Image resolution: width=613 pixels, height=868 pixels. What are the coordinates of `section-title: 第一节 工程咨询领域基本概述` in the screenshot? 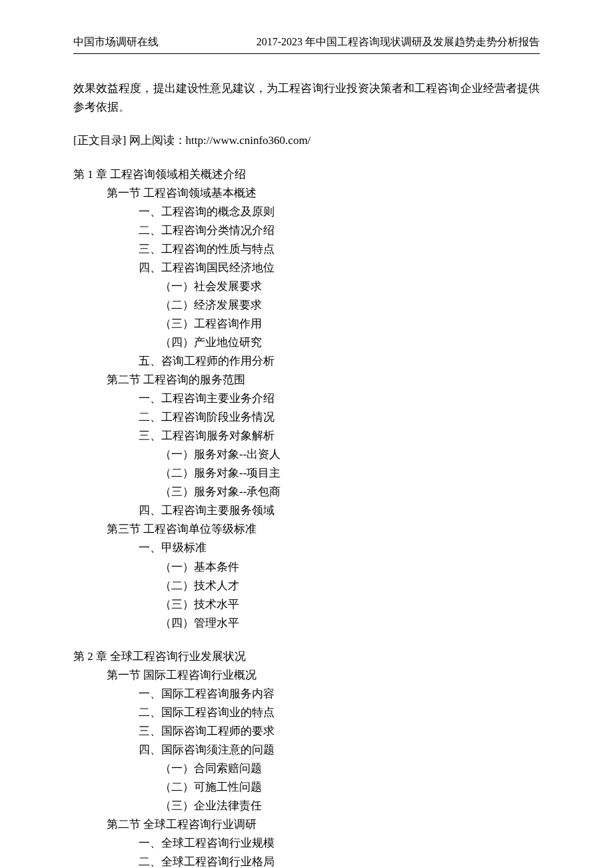 It's located at (323, 193).